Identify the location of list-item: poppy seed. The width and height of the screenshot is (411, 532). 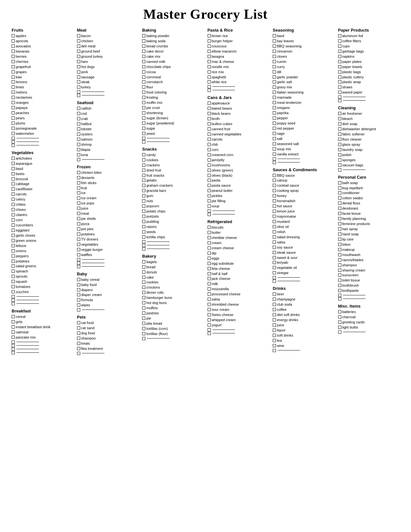
(304, 123).